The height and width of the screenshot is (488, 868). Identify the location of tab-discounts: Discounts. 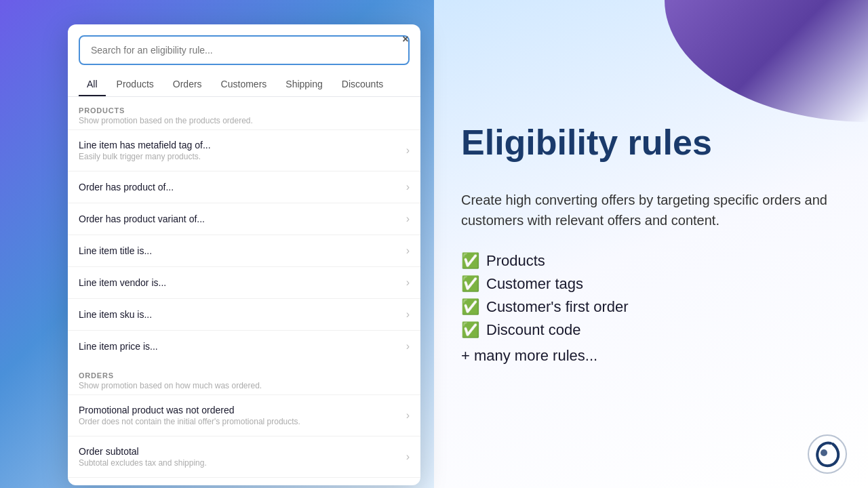
(362, 85).